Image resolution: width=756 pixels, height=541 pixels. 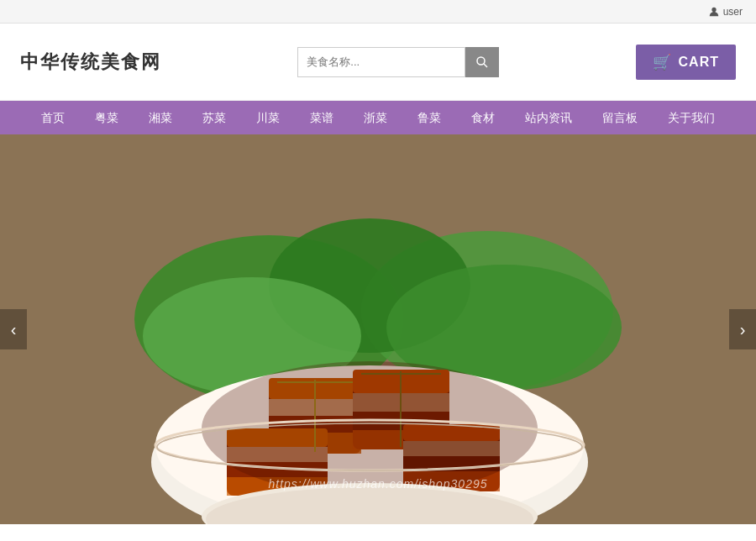 What do you see at coordinates (268, 118) in the screenshot?
I see `nav-item-4: 川菜` at bounding box center [268, 118].